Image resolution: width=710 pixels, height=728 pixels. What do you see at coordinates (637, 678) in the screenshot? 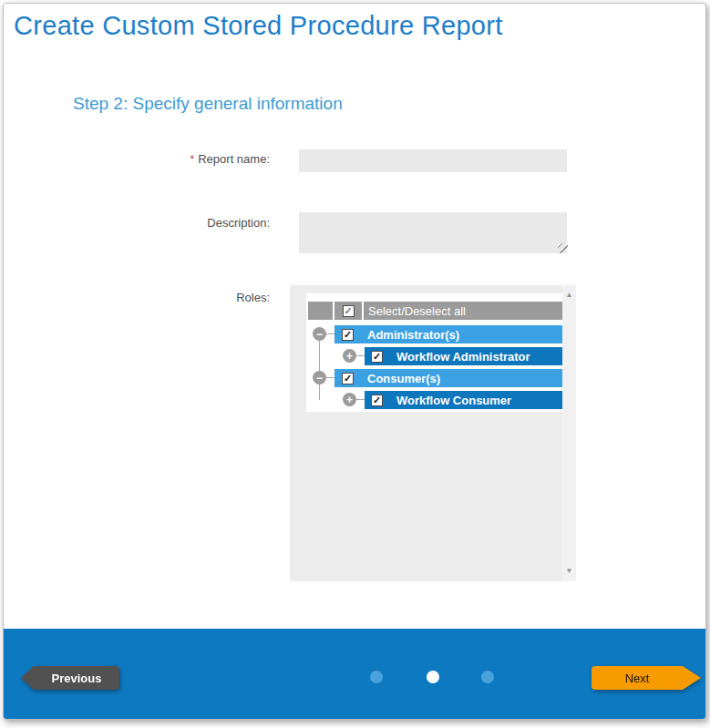
I see `next-button: Next` at bounding box center [637, 678].